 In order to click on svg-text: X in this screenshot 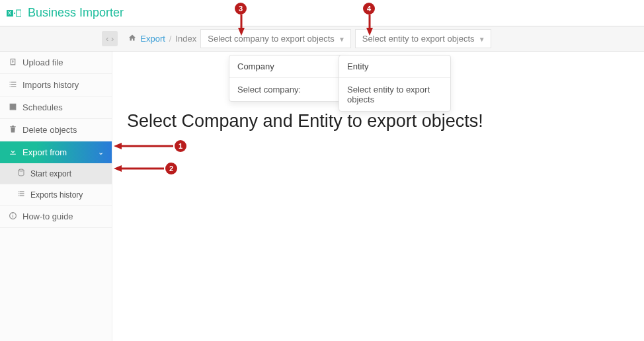, I will do `click(9, 13)`.